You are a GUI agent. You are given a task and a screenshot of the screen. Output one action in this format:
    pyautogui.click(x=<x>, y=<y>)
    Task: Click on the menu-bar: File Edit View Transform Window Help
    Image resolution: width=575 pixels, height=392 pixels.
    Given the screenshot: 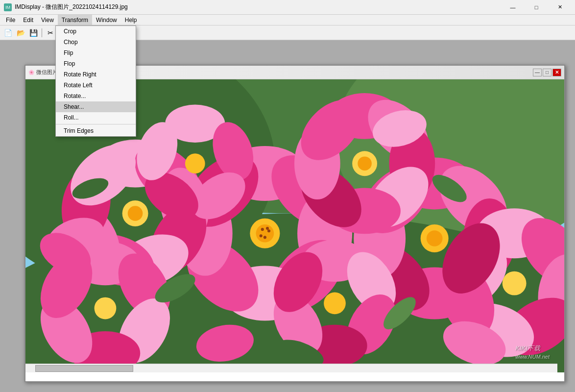 What is the action you would take?
    pyautogui.click(x=288, y=20)
    